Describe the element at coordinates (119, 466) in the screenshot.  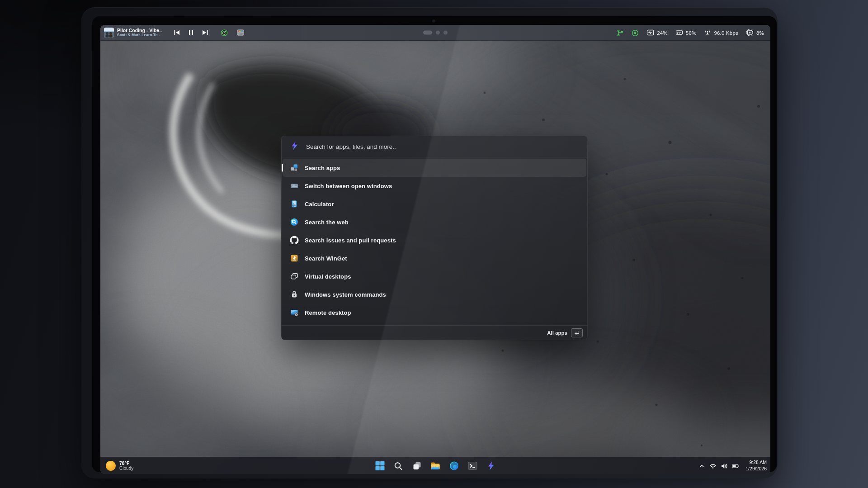
I see `weather-widget: 78°F Cloudy` at that location.